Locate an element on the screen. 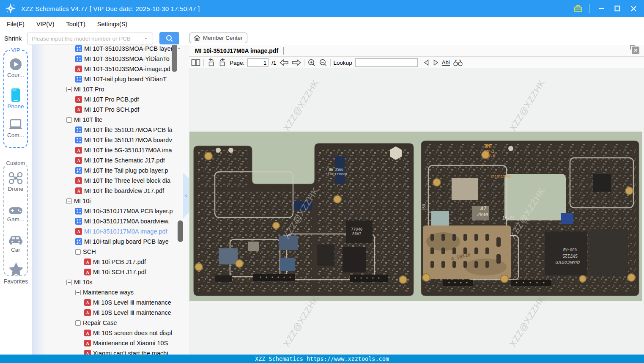  tree-item: AMI 10T lite Schematic J17.pdf is located at coordinates (110, 160).